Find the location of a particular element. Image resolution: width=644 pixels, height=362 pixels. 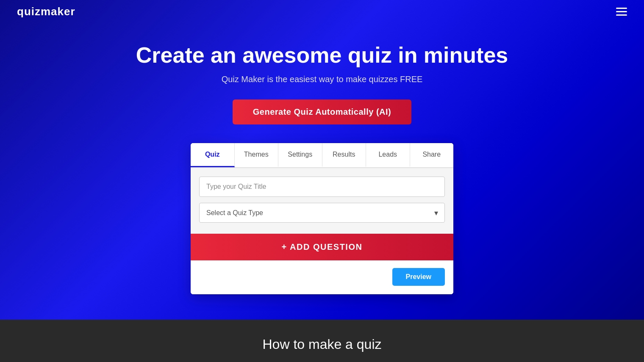

preview-button: Preview is located at coordinates (419, 277).